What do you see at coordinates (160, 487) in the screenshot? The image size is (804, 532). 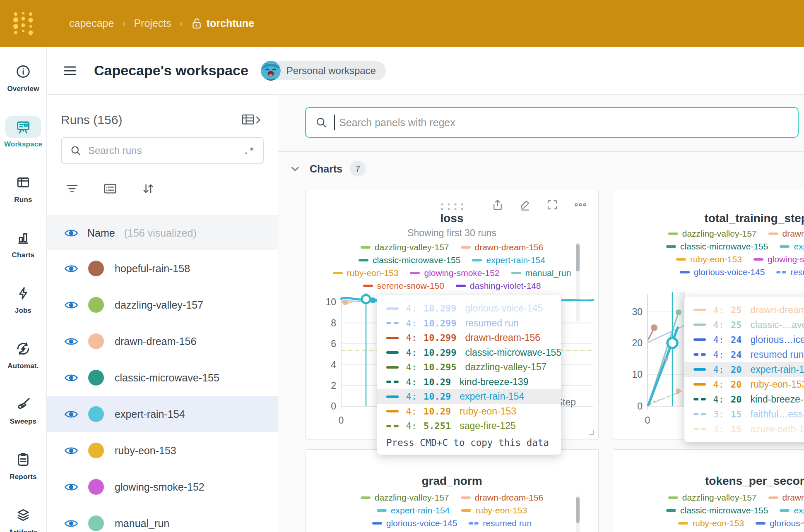 I see `run-name: glowing-smoke-152` at bounding box center [160, 487].